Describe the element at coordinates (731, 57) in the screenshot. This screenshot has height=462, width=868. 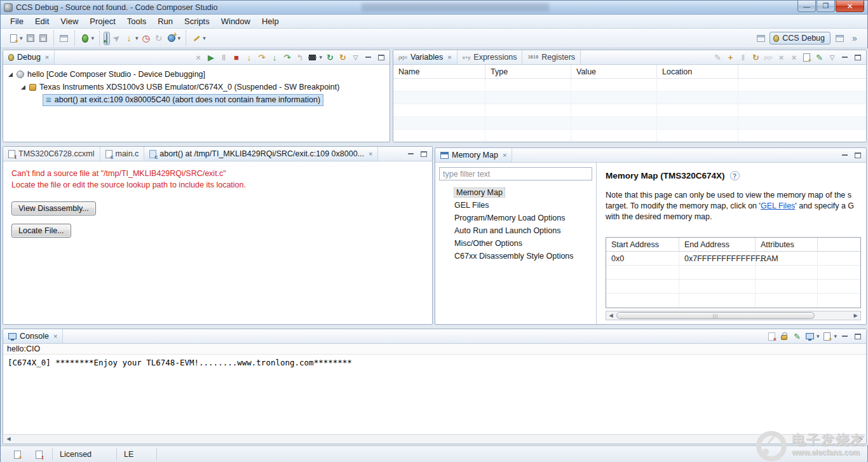
I see `add-global-variables-icon: +` at that location.